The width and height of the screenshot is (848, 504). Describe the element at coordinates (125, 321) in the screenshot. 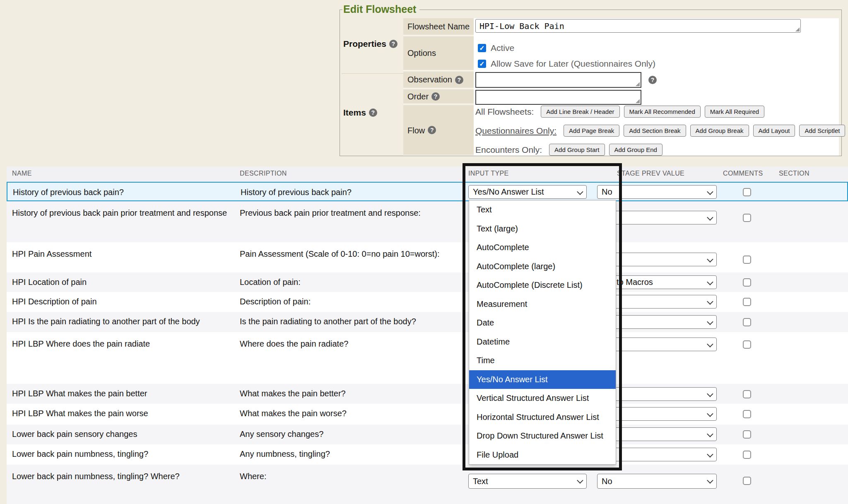

I see `row-name: HPI Is the pain radiating to another par…` at that location.